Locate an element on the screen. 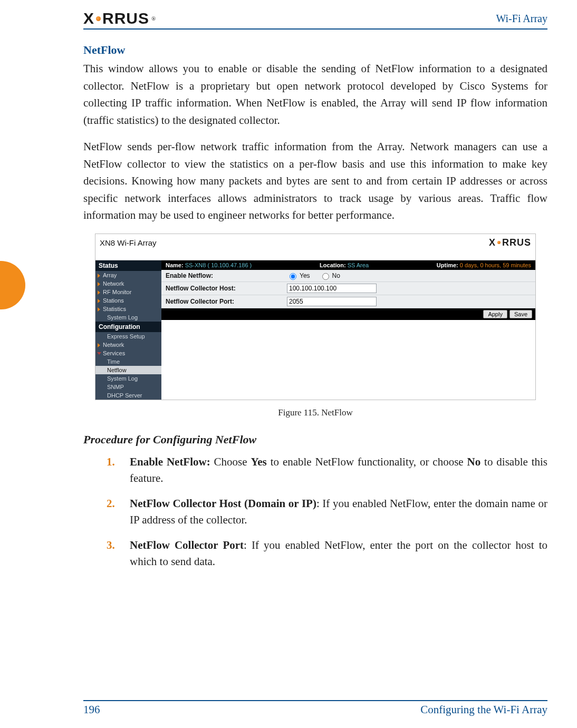 This screenshot has height=728, width=577. enable-netflow-yes-radio: Yes is located at coordinates (299, 276).